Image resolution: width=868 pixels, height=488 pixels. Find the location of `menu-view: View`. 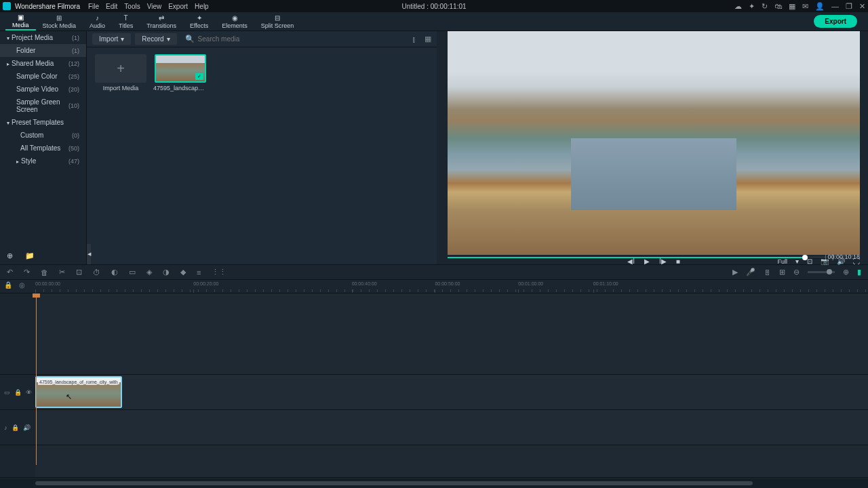

menu-view: View is located at coordinates (155, 7).